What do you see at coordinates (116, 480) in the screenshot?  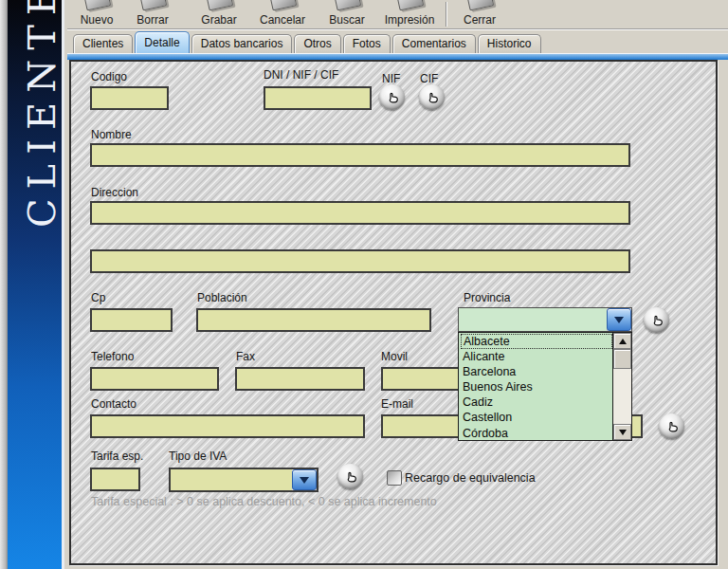 I see `tarifa-esp-input` at bounding box center [116, 480].